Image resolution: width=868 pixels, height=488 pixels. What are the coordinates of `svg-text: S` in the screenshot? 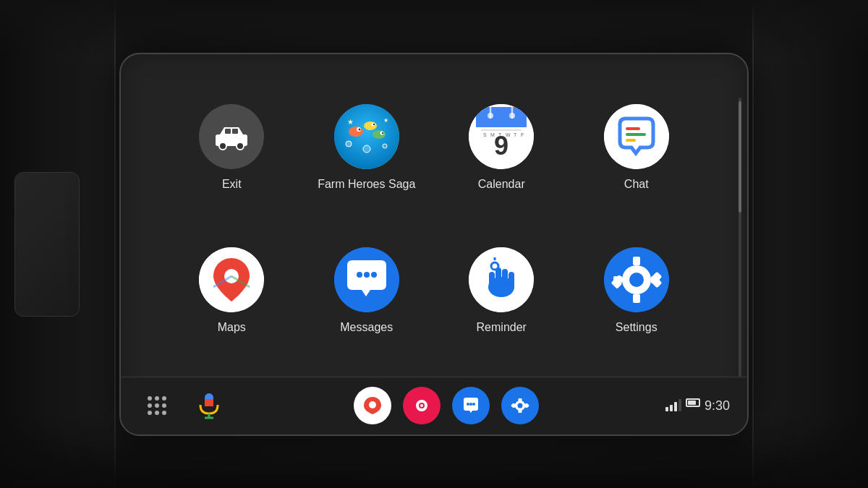 It's located at (485, 134).